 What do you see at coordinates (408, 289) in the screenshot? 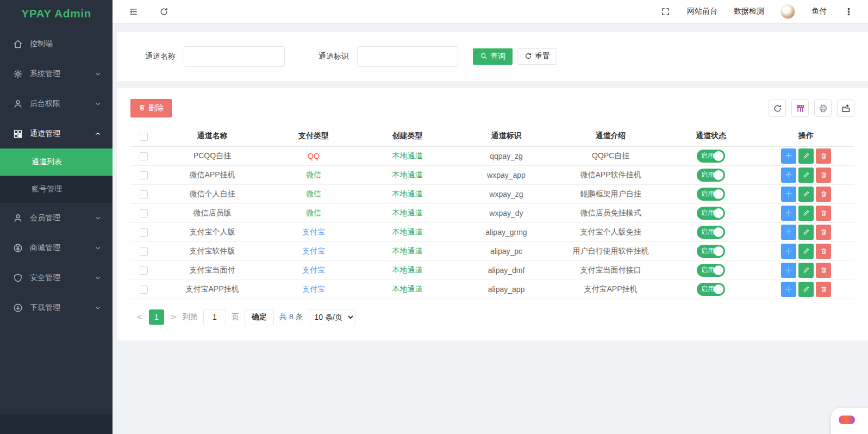
I see `cell-create-type: 本地通道` at bounding box center [408, 289].